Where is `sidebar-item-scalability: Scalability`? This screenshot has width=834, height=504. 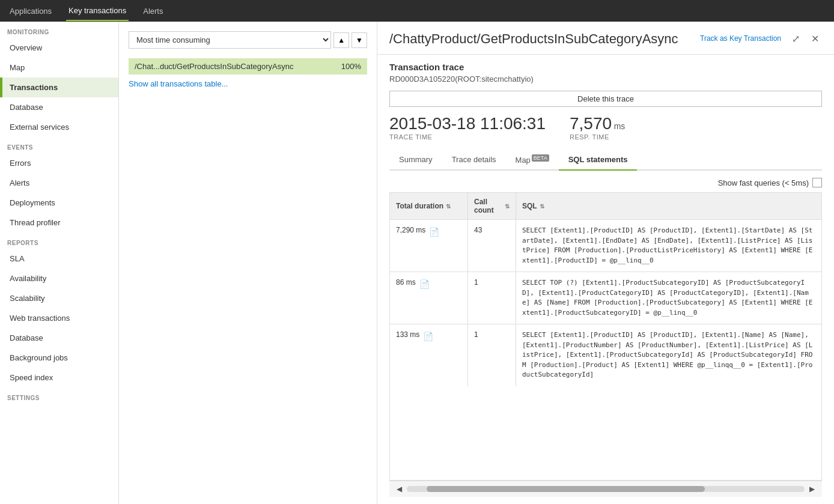 sidebar-item-scalability: Scalability is located at coordinates (59, 298).